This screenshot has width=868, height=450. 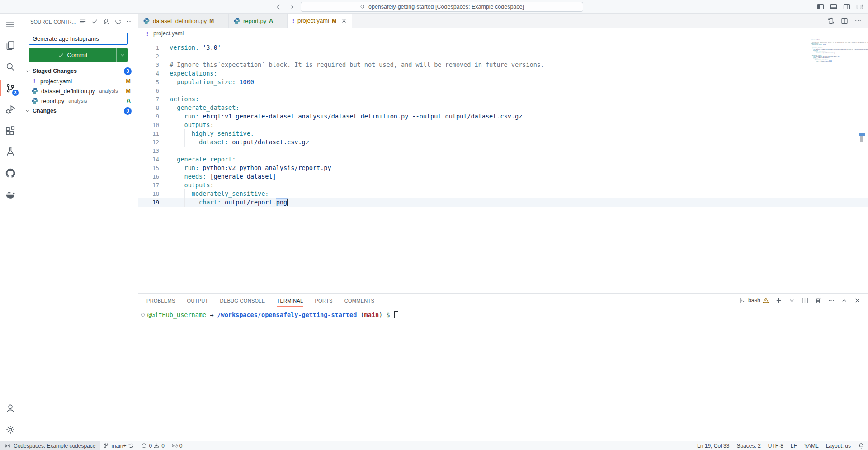 I want to click on activity-item-docker, so click(x=10, y=194).